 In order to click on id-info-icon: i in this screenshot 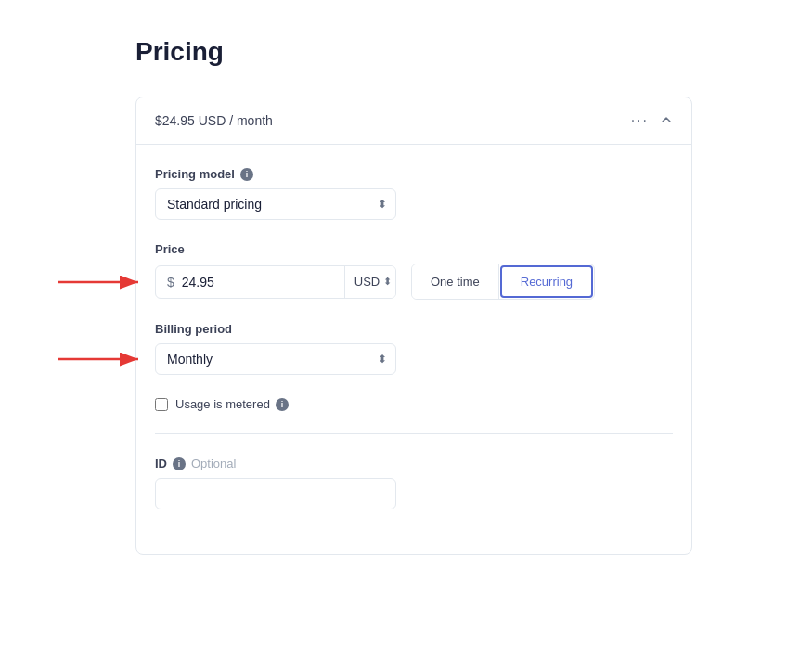, I will do `click(179, 464)`.